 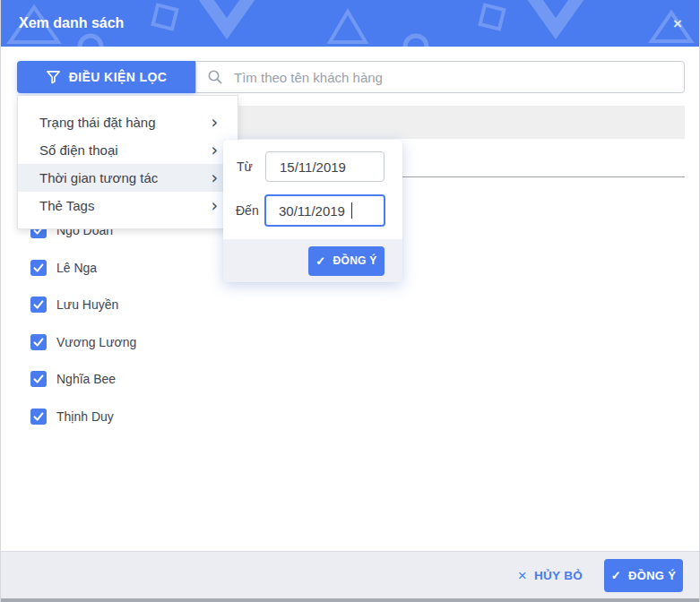 I want to click on search-box, so click(x=440, y=77).